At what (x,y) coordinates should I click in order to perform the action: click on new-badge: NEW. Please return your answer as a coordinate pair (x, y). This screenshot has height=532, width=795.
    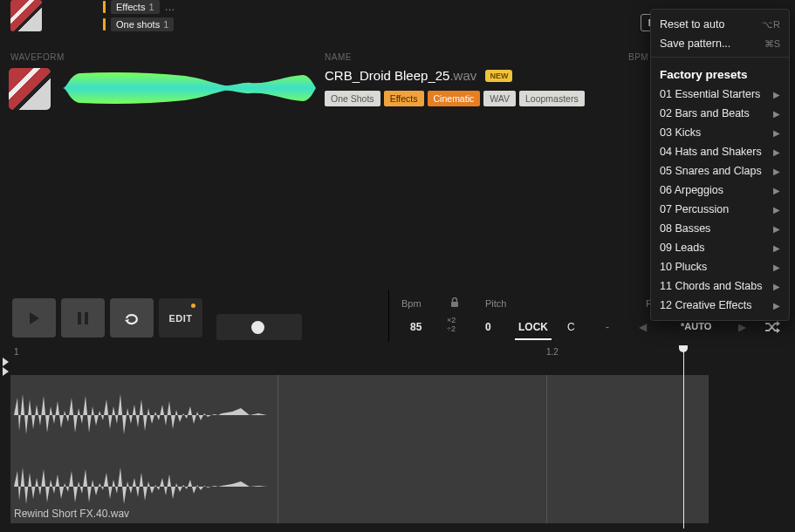
    Looking at the image, I should click on (499, 76).